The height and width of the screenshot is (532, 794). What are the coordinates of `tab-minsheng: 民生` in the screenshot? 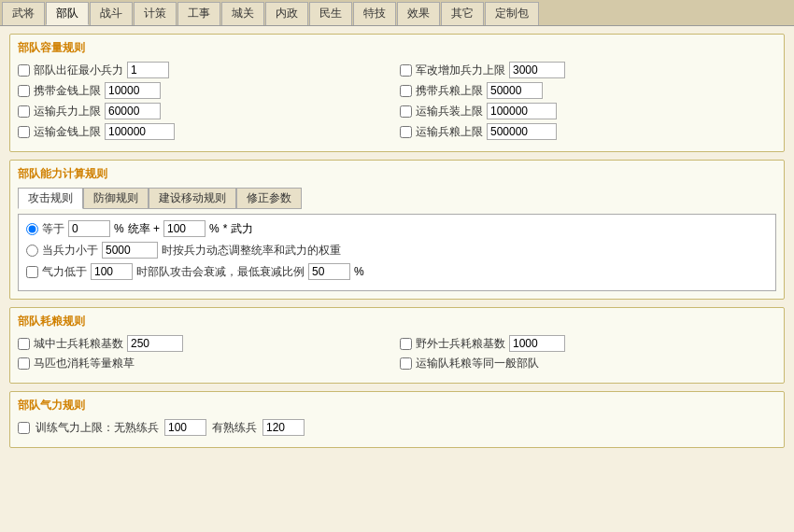 It's located at (331, 13).